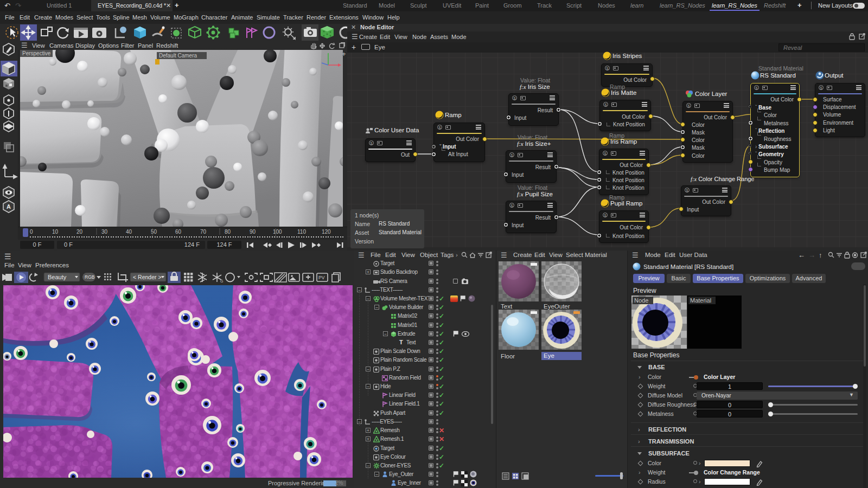 This screenshot has width=868, height=488. What do you see at coordinates (203, 232) in the screenshot?
I see `svg-text: 70` at bounding box center [203, 232].